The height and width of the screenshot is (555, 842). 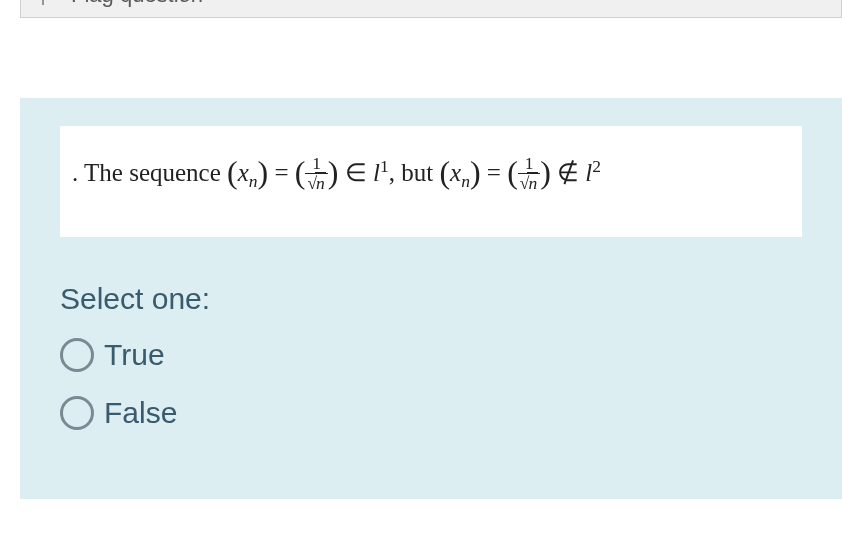 I want to click on option-true: True, so click(x=431, y=355).